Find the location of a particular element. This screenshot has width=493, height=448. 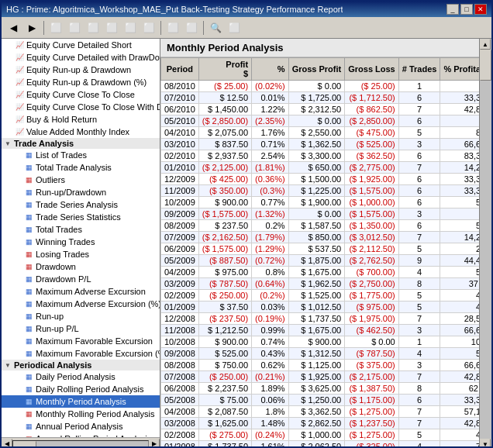

sidebar-item-list-trades: ▦ List of Trades is located at coordinates (81, 155).